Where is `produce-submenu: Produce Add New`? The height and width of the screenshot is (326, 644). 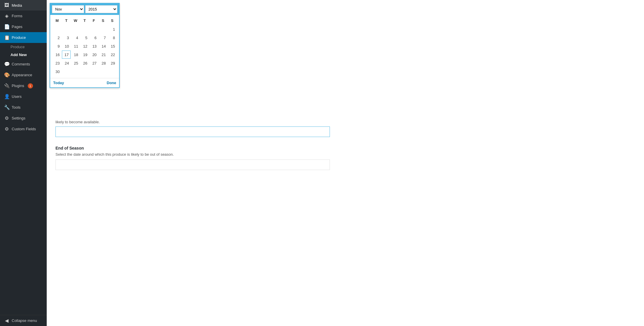
produce-submenu: Produce Add New is located at coordinates (23, 51).